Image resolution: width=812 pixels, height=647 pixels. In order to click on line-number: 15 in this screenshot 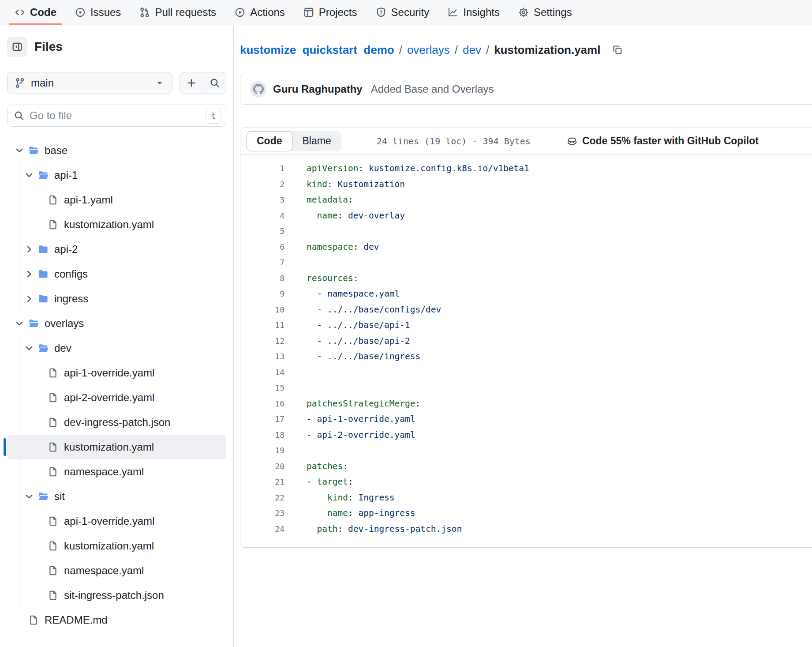, I will do `click(262, 388)`.